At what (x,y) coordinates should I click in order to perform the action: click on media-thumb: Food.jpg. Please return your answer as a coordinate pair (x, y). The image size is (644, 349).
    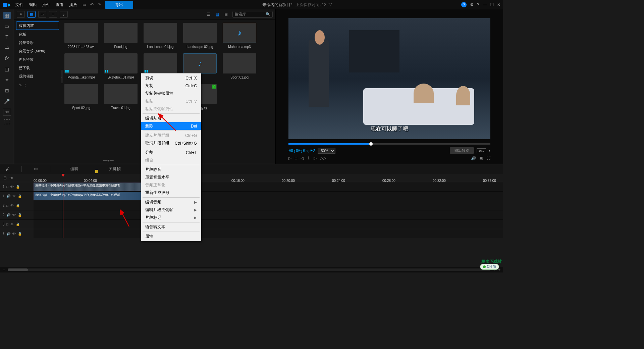
    Looking at the image, I should click on (121, 36).